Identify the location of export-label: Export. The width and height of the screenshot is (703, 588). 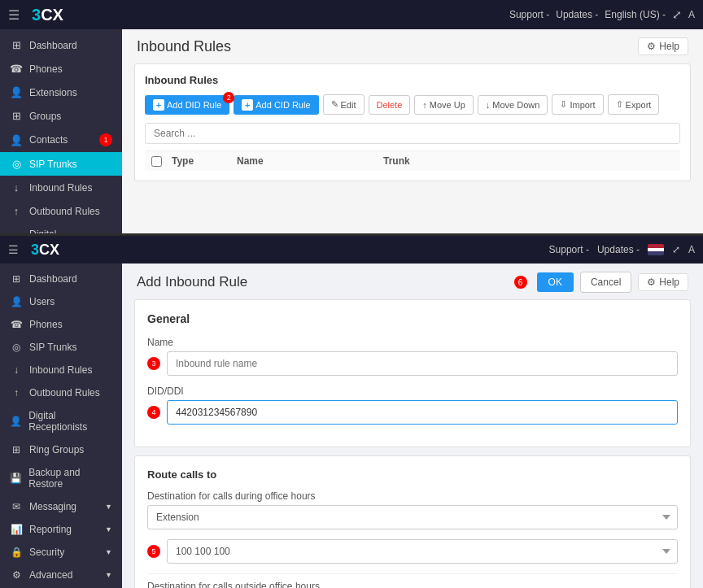
(639, 105).